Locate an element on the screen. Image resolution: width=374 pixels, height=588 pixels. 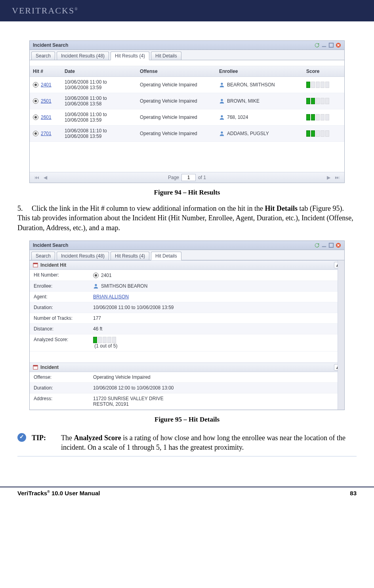
figure-94-caption: Figure 94 – Hit Results is located at coordinates (187, 193).